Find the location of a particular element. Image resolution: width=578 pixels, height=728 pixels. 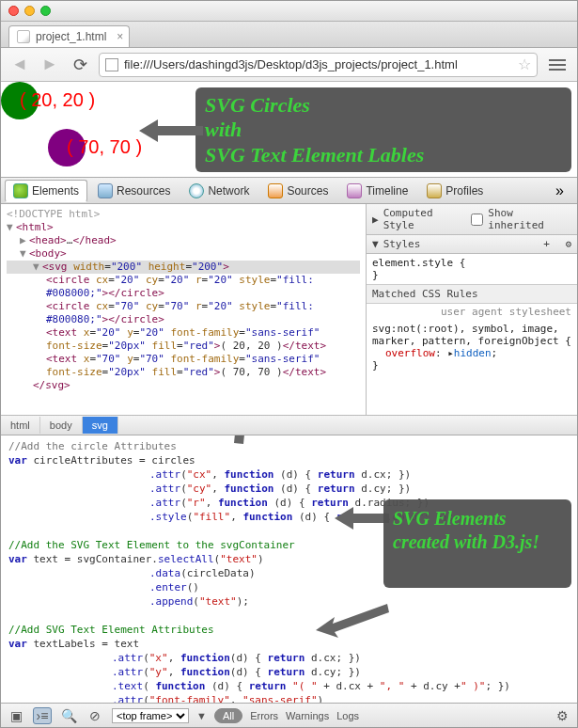

tree-line: <circle cx="20" cy="20" r="20" style="fi… is located at coordinates (183, 287).